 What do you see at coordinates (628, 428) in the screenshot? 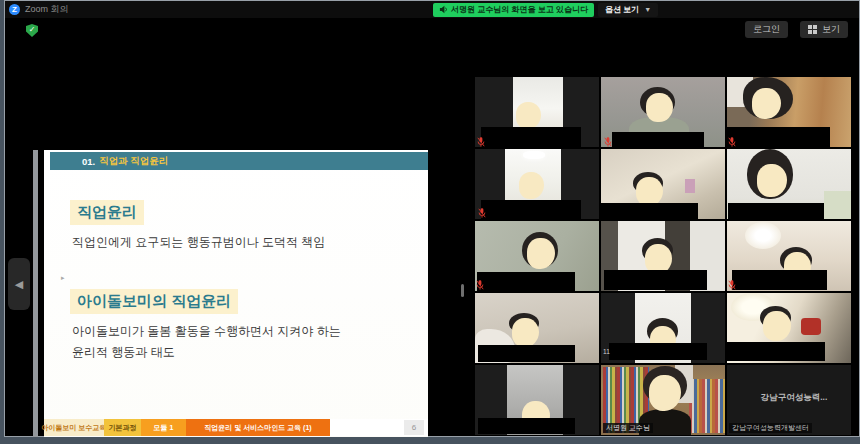
I see `participant-nametag: 서명원 교수님` at bounding box center [628, 428].